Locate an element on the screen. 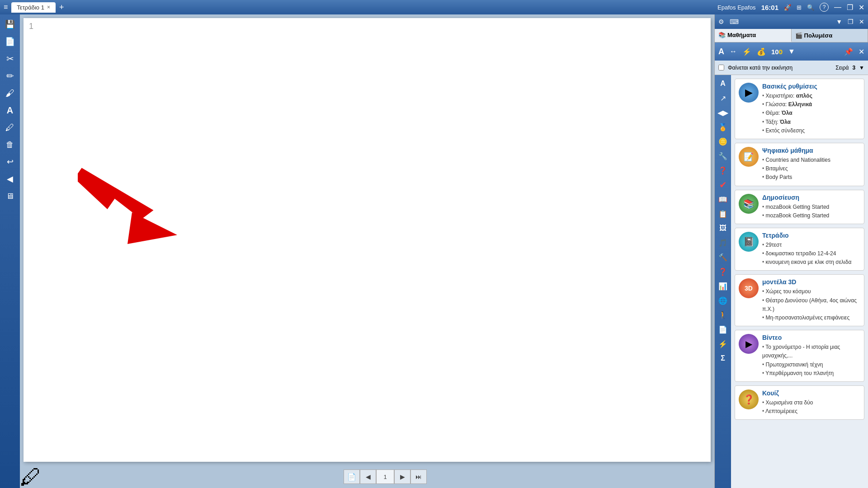  panel-book-btn: 📖 is located at coordinates (723, 199).